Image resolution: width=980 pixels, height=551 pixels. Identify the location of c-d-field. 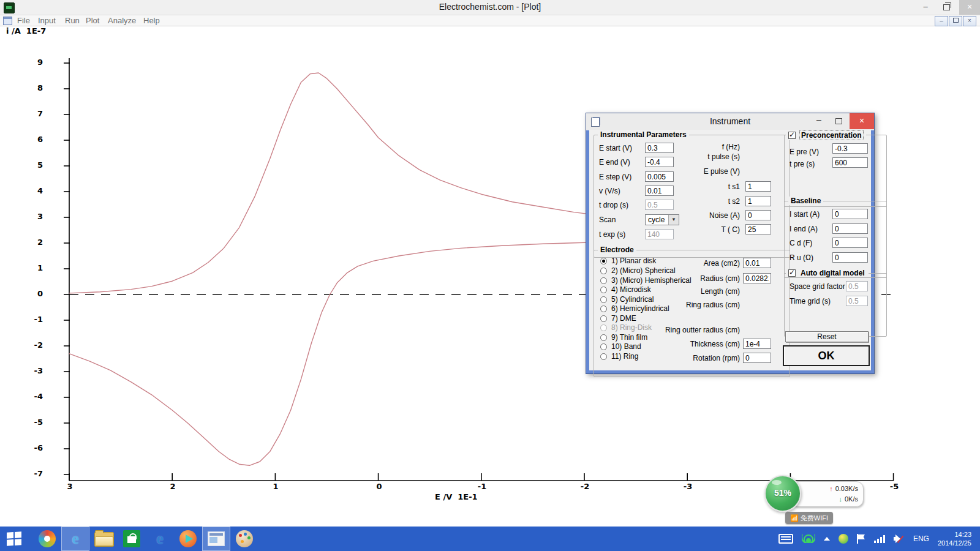
(850, 242).